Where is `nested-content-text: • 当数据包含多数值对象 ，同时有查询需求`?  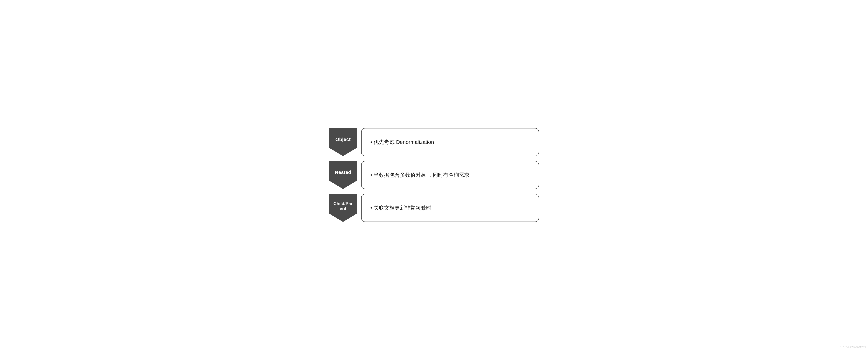
nested-content-text: • 当数据包含多数值对象 ，同时有查询需求 is located at coordinates (420, 175).